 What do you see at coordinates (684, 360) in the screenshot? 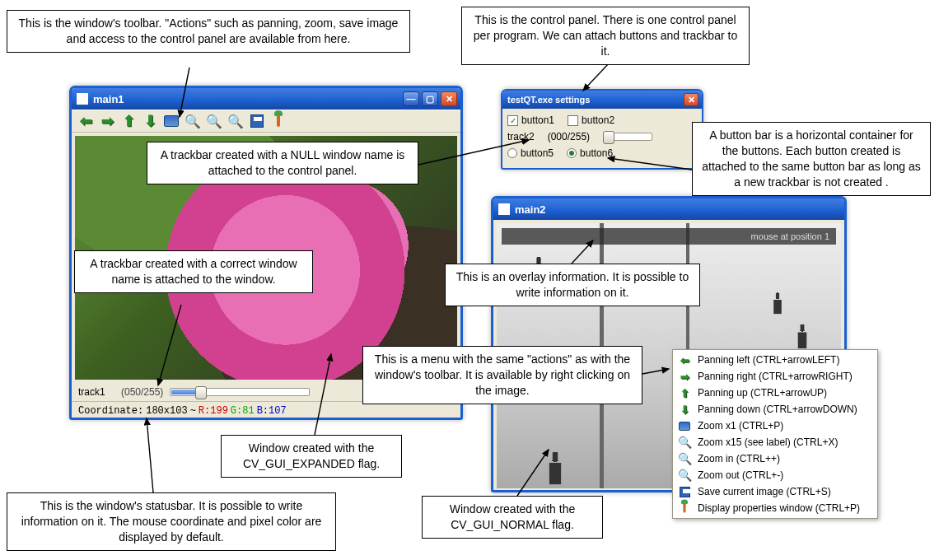
I see `arrow-left-icon: ⬅` at bounding box center [684, 360].